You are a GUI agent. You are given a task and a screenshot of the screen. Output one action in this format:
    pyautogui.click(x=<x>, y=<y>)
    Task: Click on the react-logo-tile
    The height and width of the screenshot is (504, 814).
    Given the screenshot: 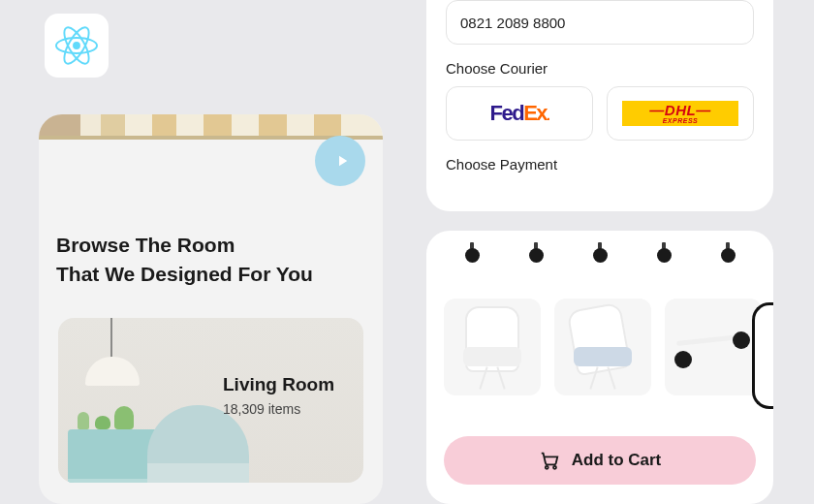 What is the action you would take?
    pyautogui.click(x=77, y=46)
    